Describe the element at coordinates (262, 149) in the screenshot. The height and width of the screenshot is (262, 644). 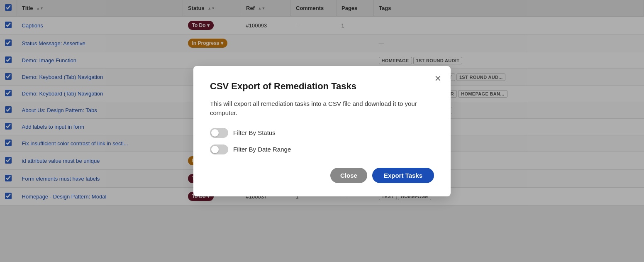
I see `filter-date-label: Filter By Date Range` at that location.